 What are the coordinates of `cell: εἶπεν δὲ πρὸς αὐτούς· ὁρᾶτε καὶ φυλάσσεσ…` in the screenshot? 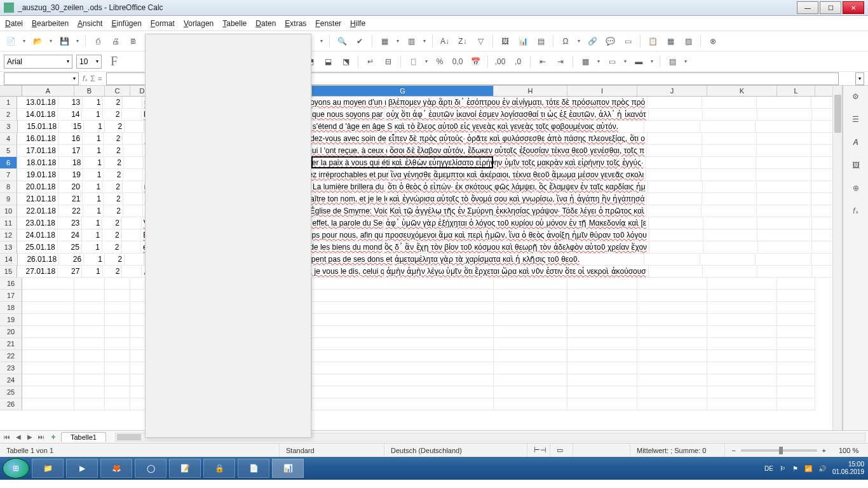 It's located at (517, 139).